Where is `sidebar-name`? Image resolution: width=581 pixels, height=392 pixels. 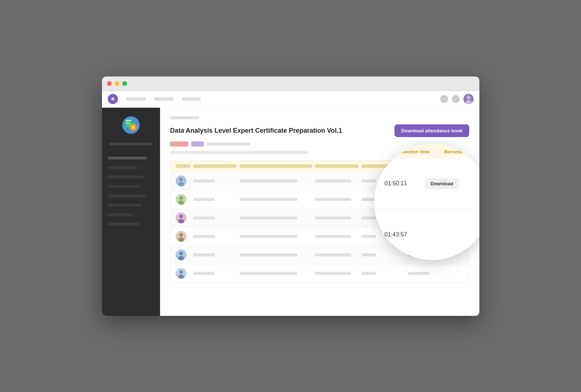 sidebar-name is located at coordinates (131, 144).